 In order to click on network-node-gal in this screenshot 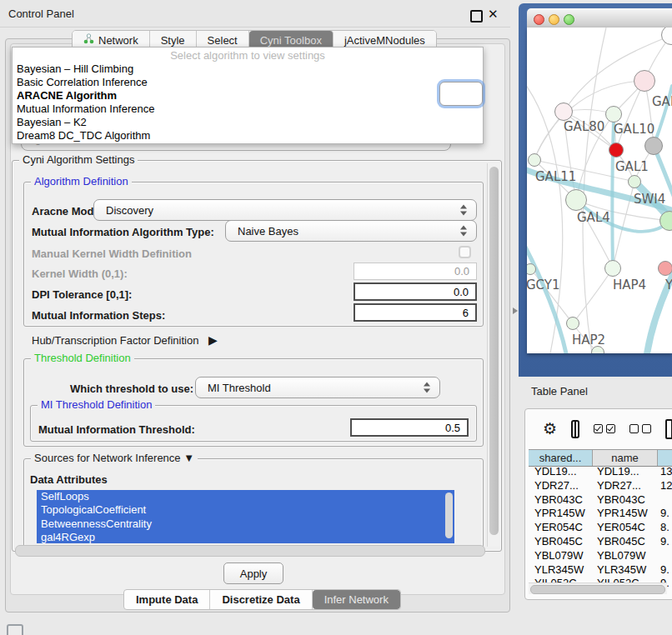, I will do `click(644, 81)`.